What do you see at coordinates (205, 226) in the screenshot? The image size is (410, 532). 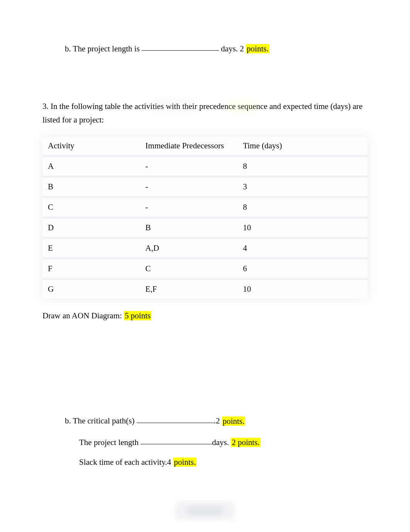 I see `table-row: D B 10` at bounding box center [205, 226].